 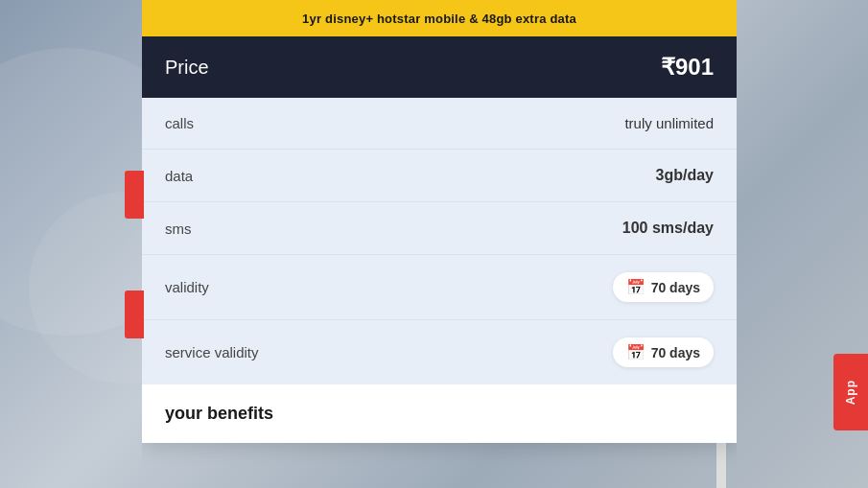 I want to click on validity-row: validity 📅 70 days, so click(x=439, y=288).